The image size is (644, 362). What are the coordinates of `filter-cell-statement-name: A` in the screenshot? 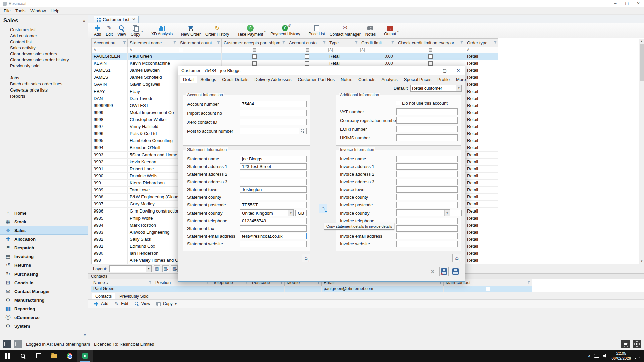 It's located at (153, 50).